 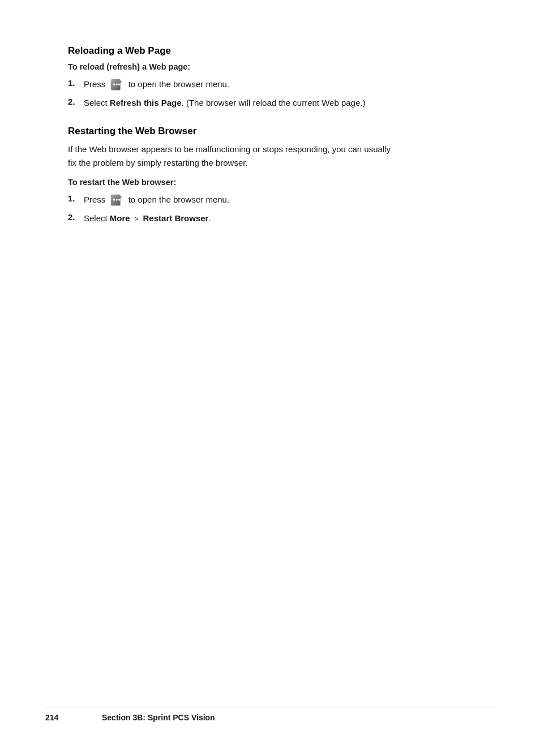 I want to click on restart-step-2-content: Select More > Restart Browser., so click(x=240, y=218).